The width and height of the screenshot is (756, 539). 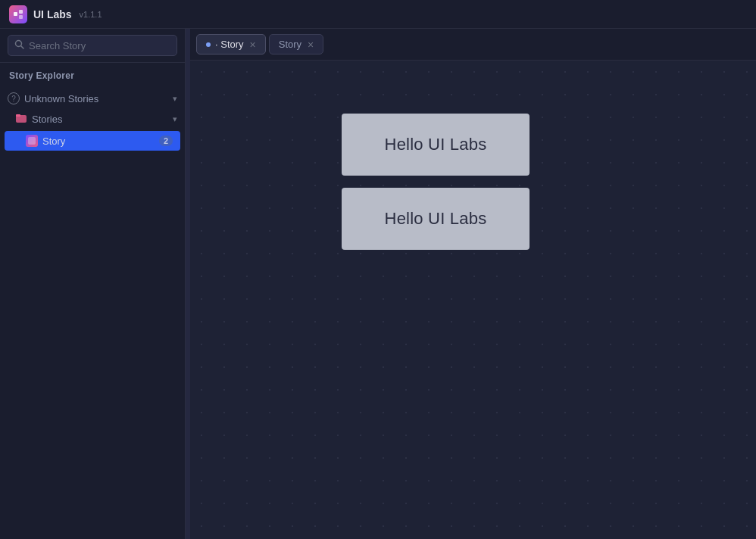 I want to click on app-title: UI Labs, so click(x=53, y=14).